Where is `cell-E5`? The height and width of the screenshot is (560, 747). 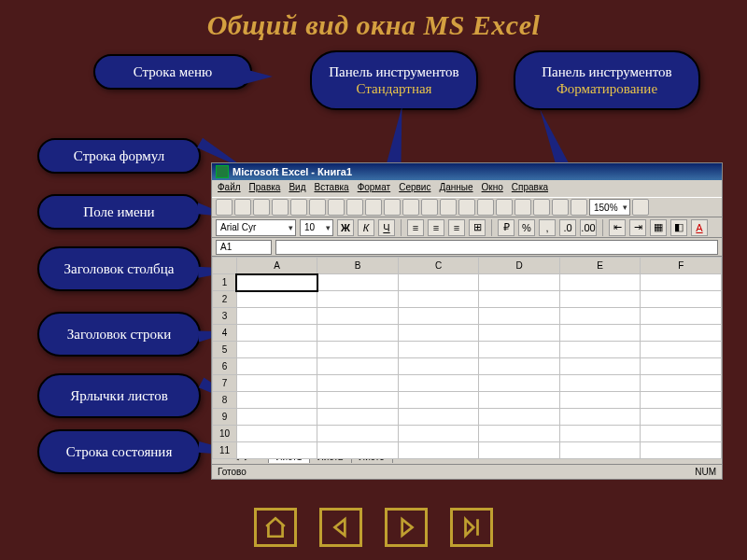
cell-E5 is located at coordinates (599, 350).